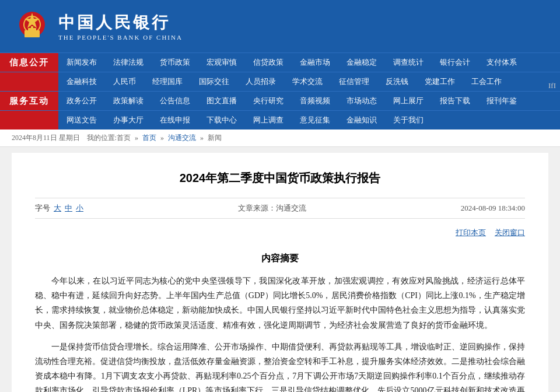 The height and width of the screenshot is (392, 560). Describe the element at coordinates (128, 120) in the screenshot. I see `nav-banshi: 办事大厅` at that location.